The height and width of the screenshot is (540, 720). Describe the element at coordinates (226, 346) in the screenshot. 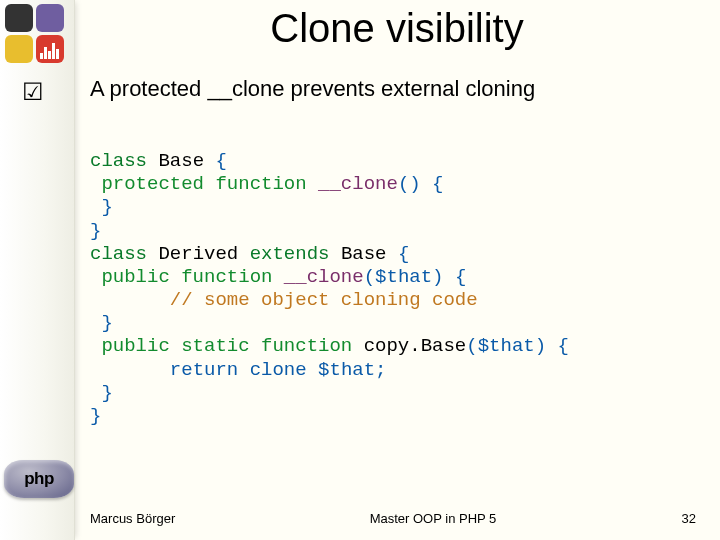

I see `kw-public-static-function: public static function` at that location.